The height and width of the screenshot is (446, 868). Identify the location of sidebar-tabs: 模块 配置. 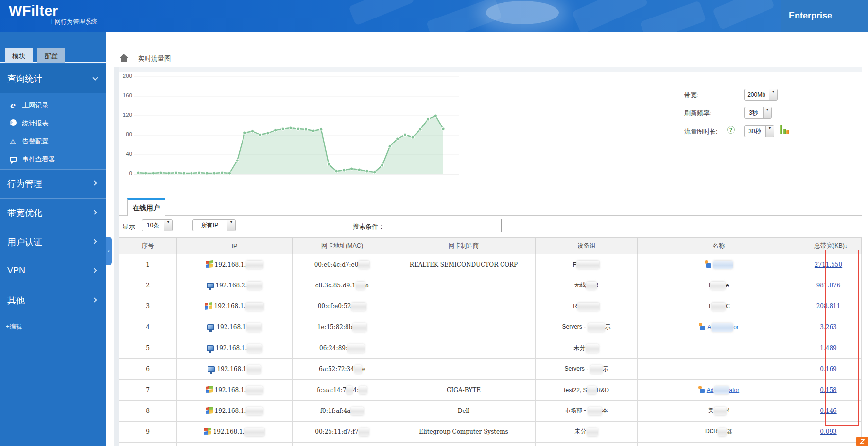
(53, 55).